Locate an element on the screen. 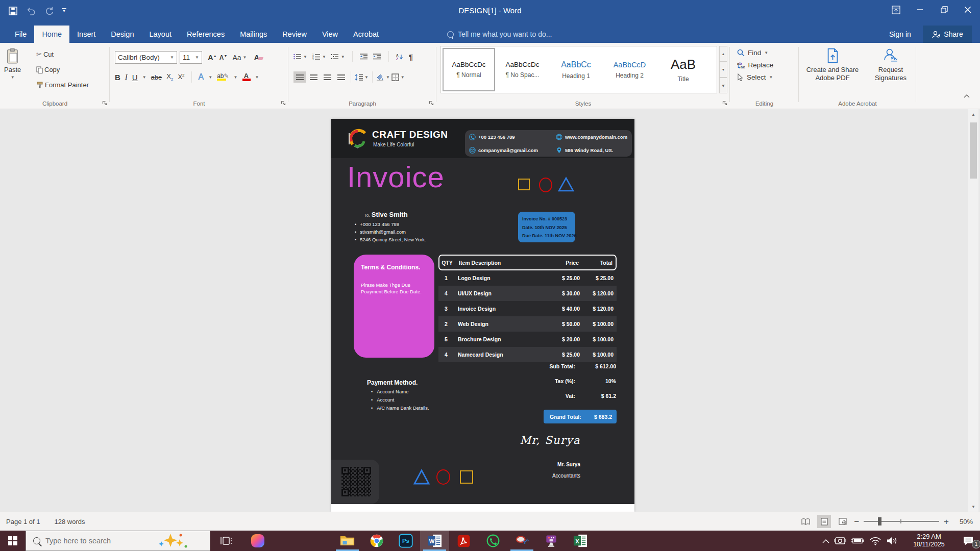 This screenshot has height=551, width=980. wifi-icon is located at coordinates (875, 541).